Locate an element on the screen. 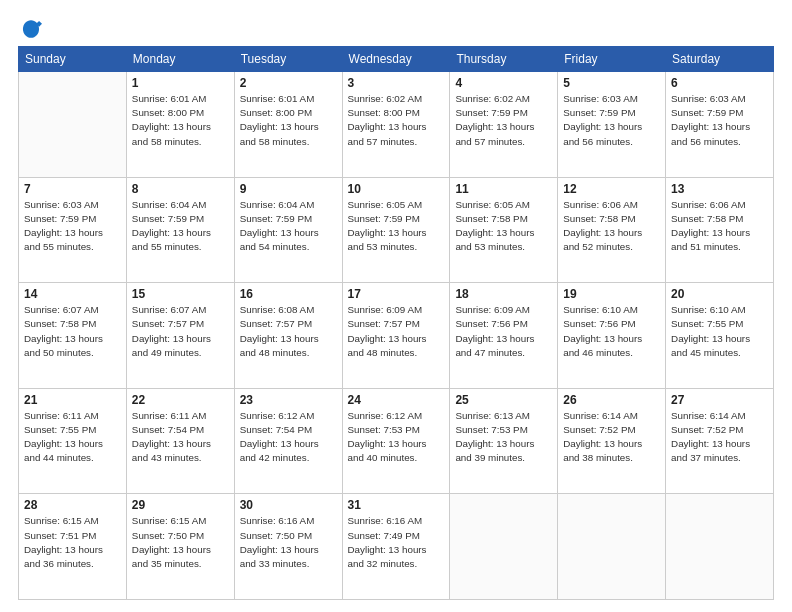 The width and height of the screenshot is (792, 612). day-number: 15 is located at coordinates (180, 294).